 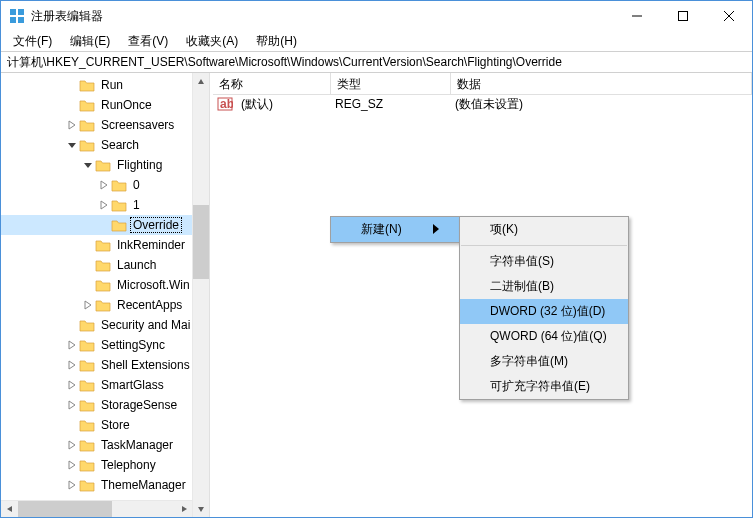 I want to click on tree-item-store: Store, so click(x=96, y=425).